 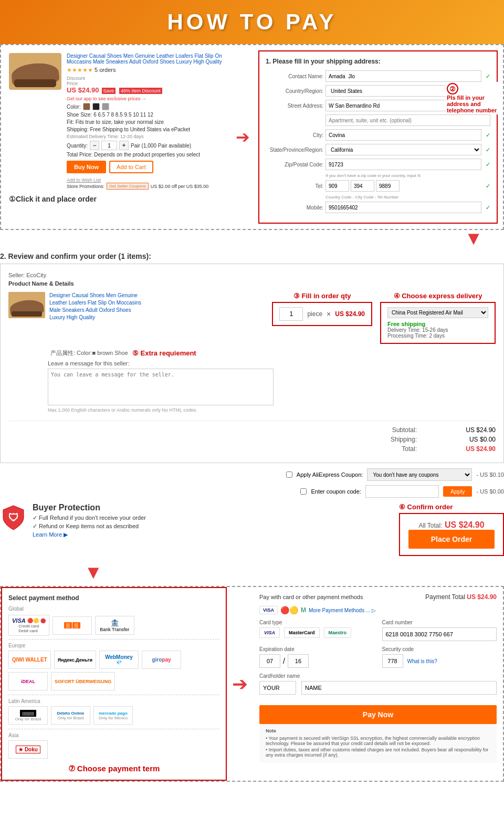 I want to click on wish-list-btn: Add to Wish List, so click(x=84, y=180).